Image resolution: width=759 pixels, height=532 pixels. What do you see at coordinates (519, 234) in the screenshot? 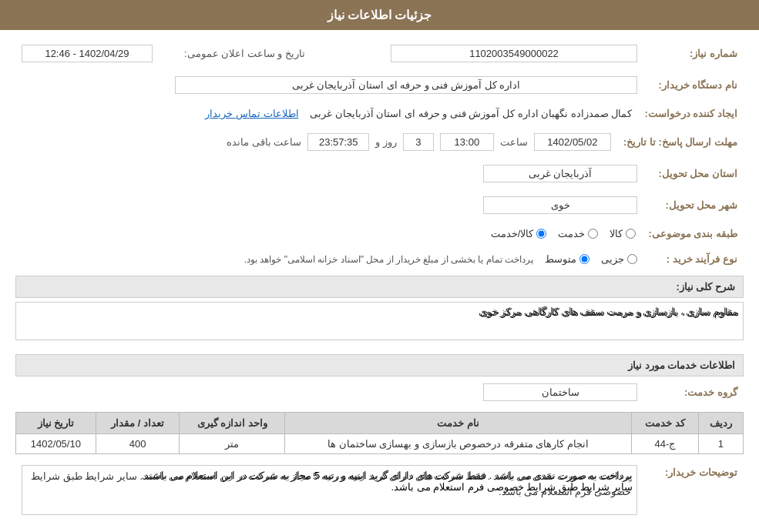
I see `category-kala-khadamat-option: کالا/خدمت` at bounding box center [519, 234].